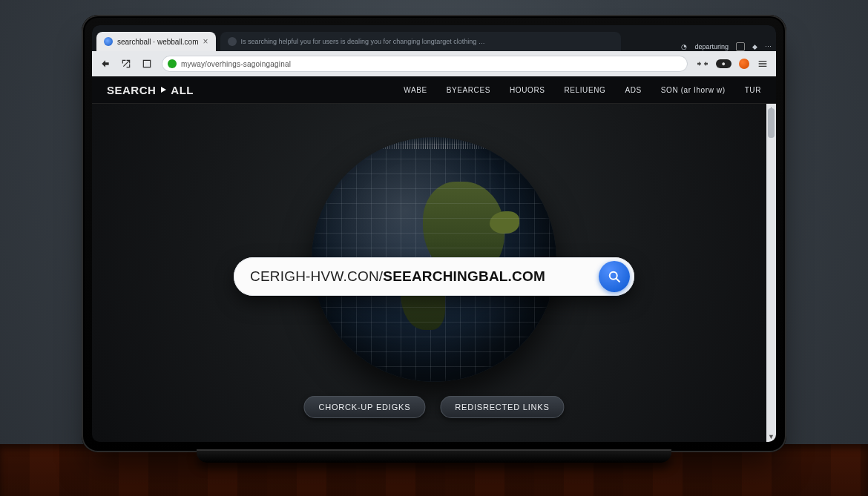 The image size is (868, 496). What do you see at coordinates (232, 42) in the screenshot?
I see `page-favicon-icon` at bounding box center [232, 42].